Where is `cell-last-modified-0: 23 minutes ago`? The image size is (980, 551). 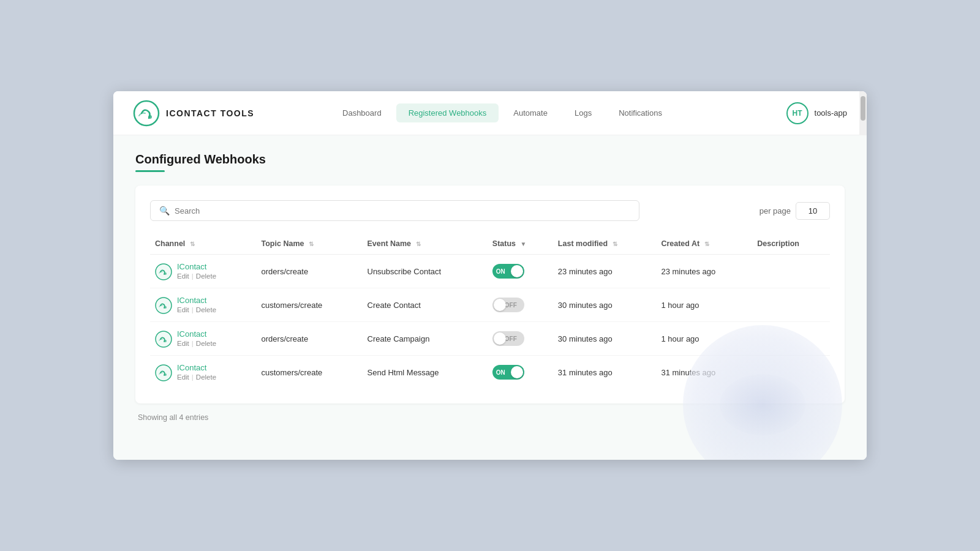 cell-last-modified-0: 23 minutes ago is located at coordinates (605, 272).